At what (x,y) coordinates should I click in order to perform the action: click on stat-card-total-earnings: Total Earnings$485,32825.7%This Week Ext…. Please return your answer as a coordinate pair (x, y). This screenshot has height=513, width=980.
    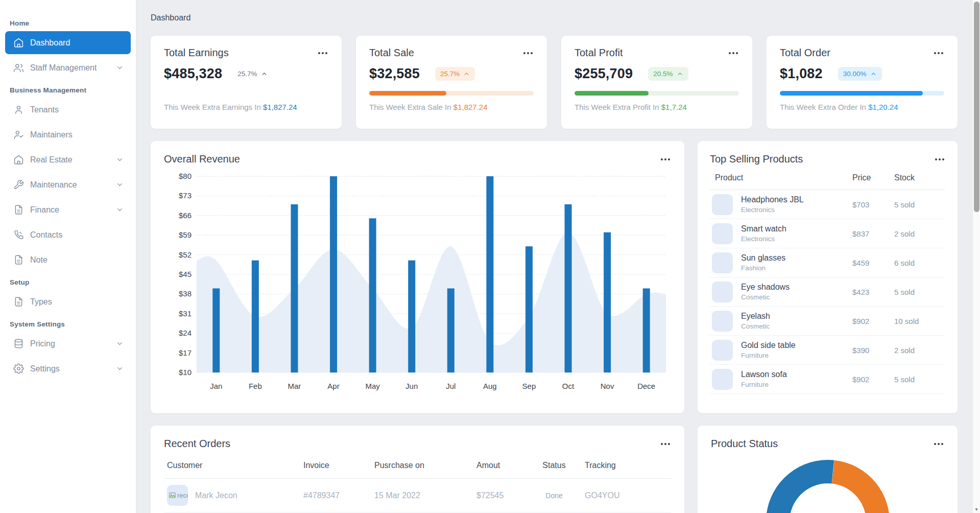
    Looking at the image, I should click on (246, 82).